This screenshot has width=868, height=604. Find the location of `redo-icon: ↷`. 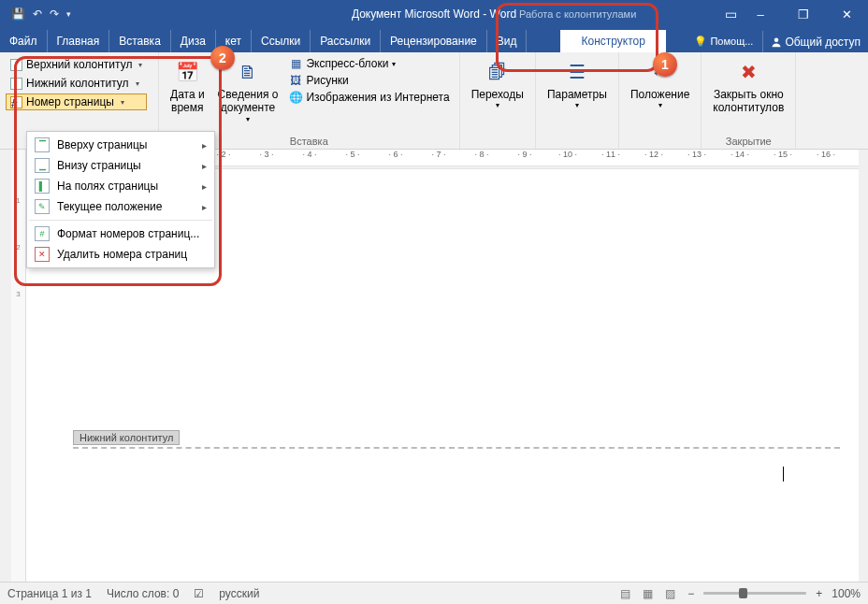

redo-icon: ↷ is located at coordinates (54, 14).